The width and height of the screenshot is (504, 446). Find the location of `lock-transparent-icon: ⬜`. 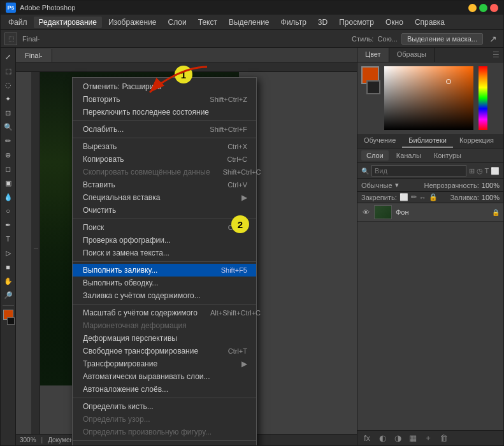

lock-transparent-icon: ⬜ is located at coordinates (404, 198).